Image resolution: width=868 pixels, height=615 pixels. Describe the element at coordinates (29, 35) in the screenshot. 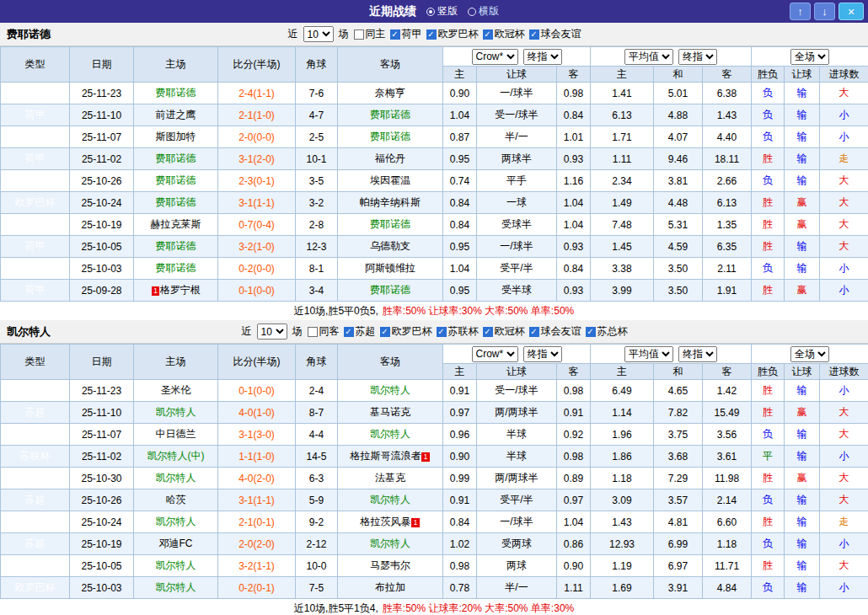

I see `team-name: 费耶诺德` at that location.